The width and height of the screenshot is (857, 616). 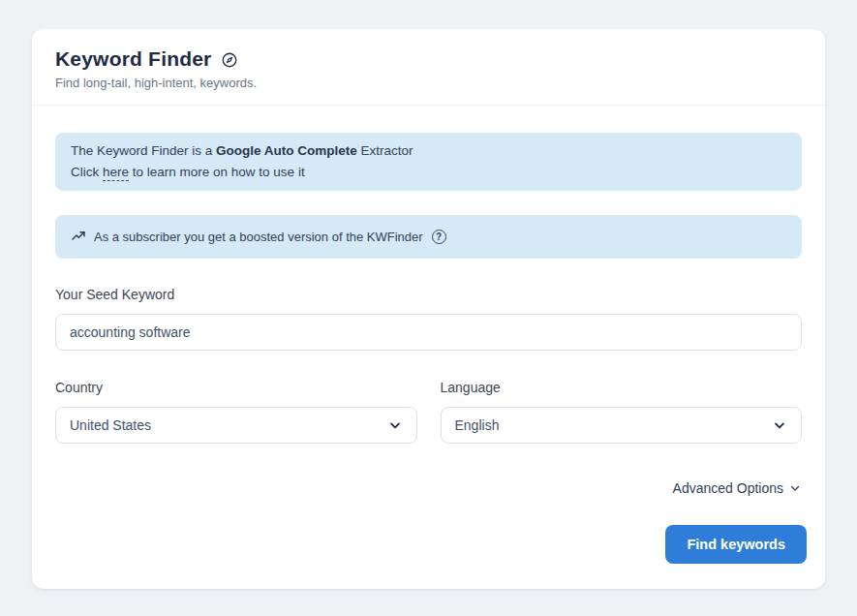 I want to click on info-line1-bold: Google Auto Complete, so click(x=287, y=151).